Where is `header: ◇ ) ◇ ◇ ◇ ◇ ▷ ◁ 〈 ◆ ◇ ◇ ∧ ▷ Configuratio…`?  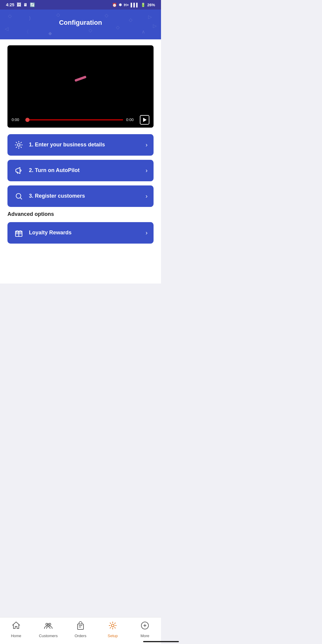
header: ◇ ) ◇ ◇ ◇ ◇ ▷ ◁ 〈 ◆ ◇ ◇ ∧ ▷ Configuratio… is located at coordinates (80, 24).